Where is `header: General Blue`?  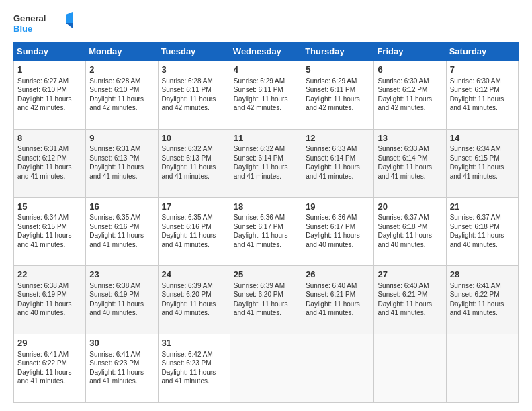
header: General Blue is located at coordinates (266, 23).